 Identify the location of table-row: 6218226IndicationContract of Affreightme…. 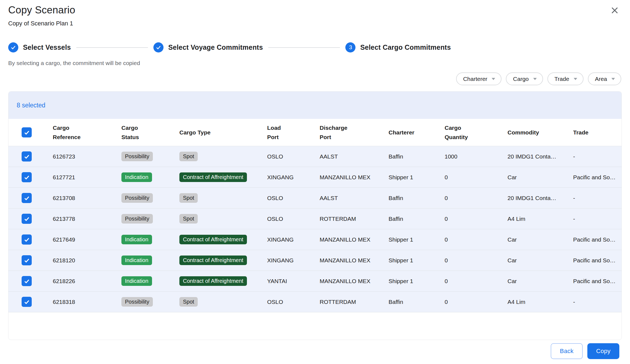
(315, 281).